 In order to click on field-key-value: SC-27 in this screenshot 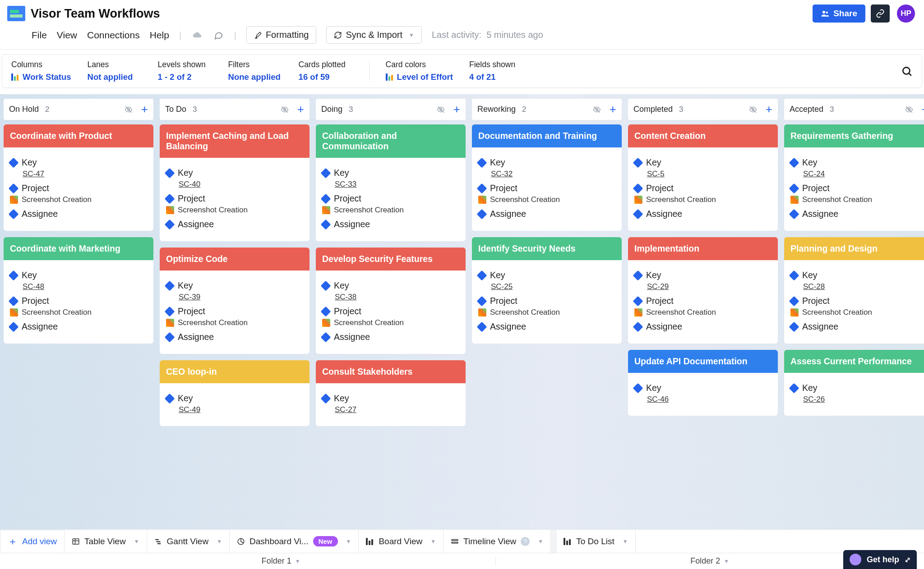, I will do `click(397, 410)`.